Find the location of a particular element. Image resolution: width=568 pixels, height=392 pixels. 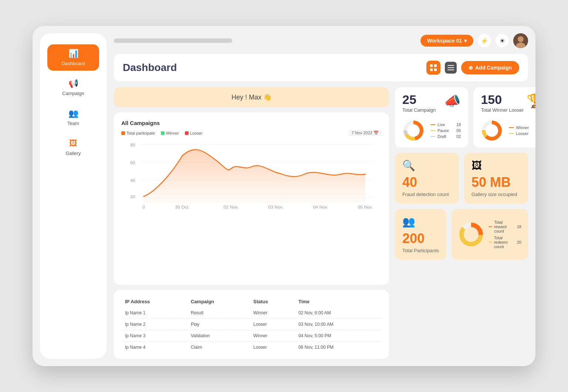

chart-date: 7 Nov 2022 📅 is located at coordinates (365, 133).